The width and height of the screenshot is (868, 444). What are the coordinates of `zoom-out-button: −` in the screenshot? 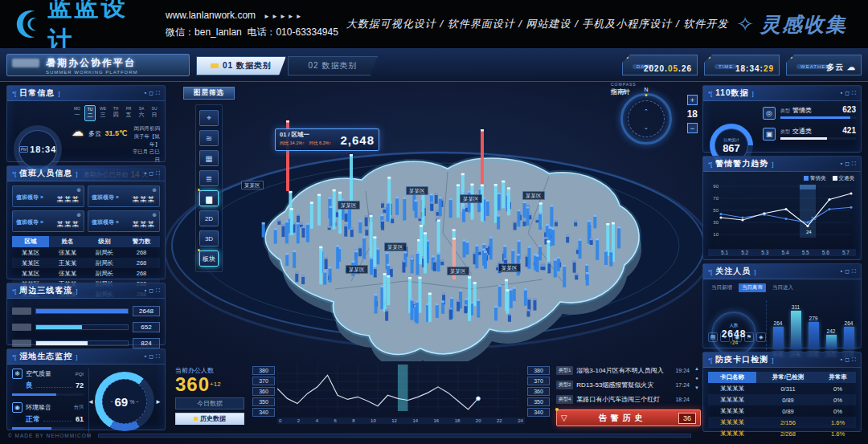 It's located at (693, 128).